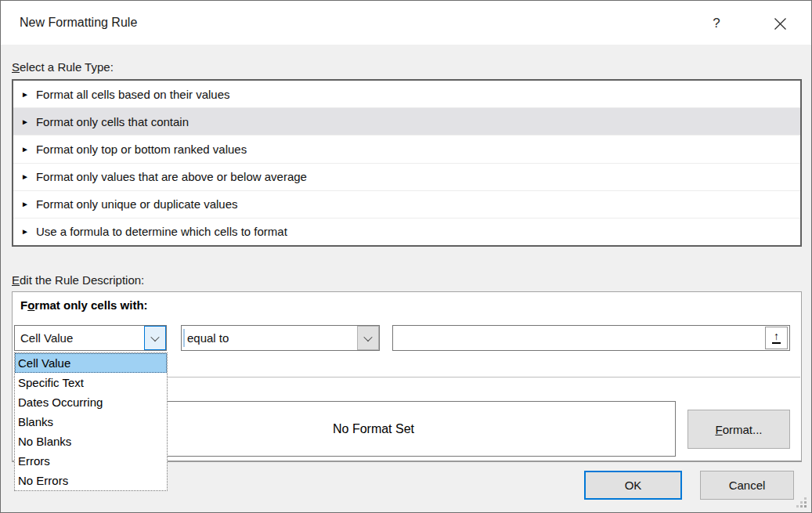  I want to click on operator-combobox-value: equal to, so click(208, 338).